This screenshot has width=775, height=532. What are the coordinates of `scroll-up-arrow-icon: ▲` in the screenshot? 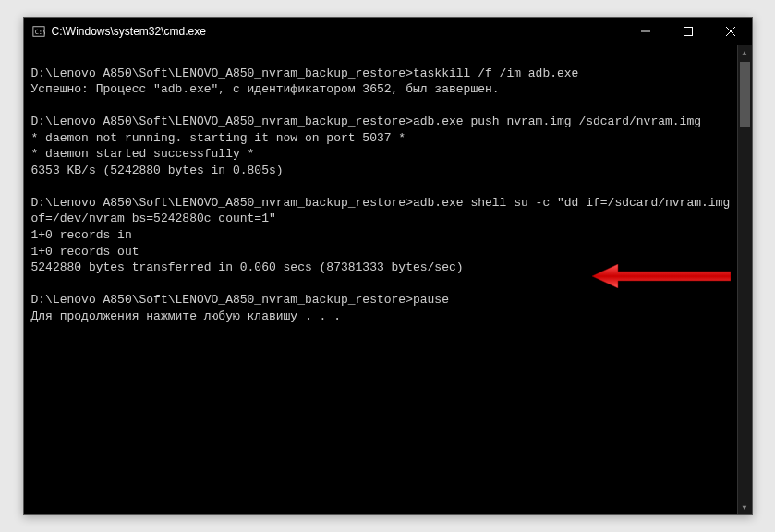 It's located at (745, 53).